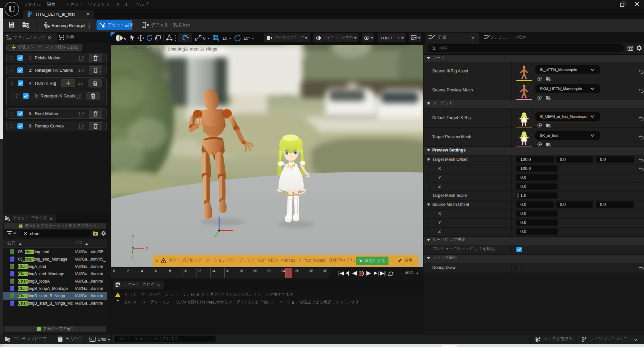 The height and width of the screenshot is (347, 644). I want to click on svg-text: Z, so click(133, 237).